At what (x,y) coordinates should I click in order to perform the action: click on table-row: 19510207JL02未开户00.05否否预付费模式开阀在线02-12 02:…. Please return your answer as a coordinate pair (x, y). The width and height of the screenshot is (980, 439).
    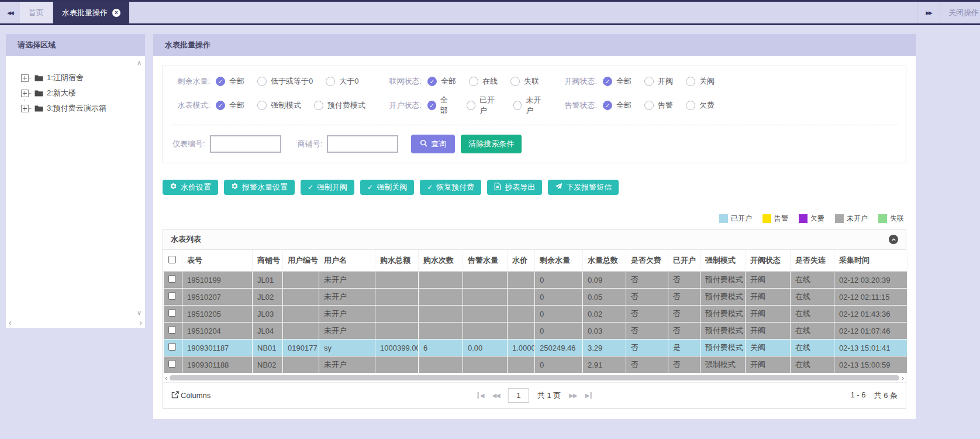
    Looking at the image, I should click on (536, 297).